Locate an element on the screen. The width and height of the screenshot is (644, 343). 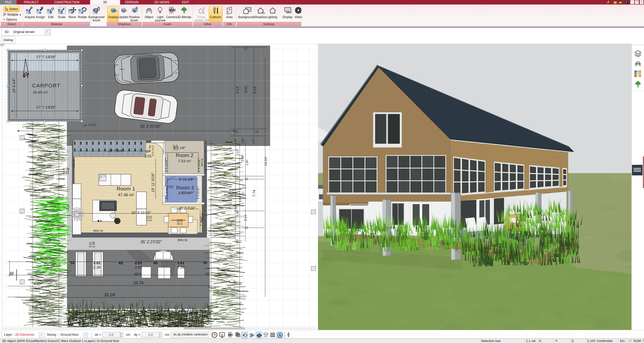
svg-text: 15.14⁵ is located at coordinates (110, 295).